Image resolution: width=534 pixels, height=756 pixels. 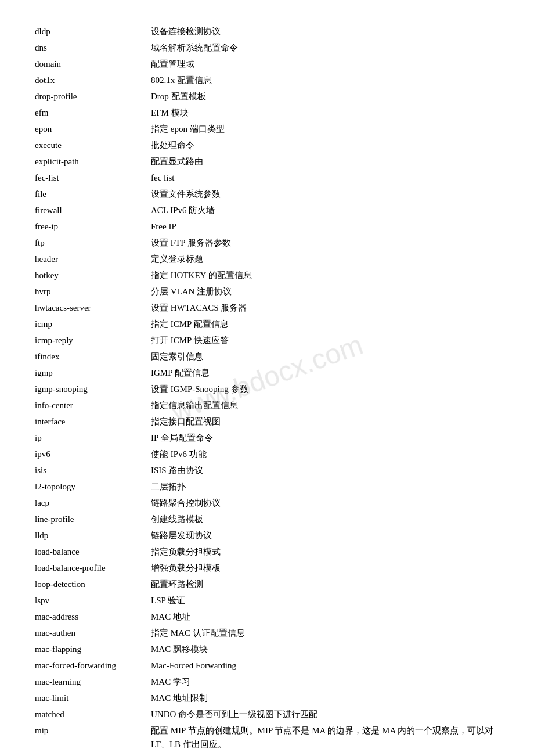 I want to click on table-row: file设置文件系统参数, so click(x=267, y=194).